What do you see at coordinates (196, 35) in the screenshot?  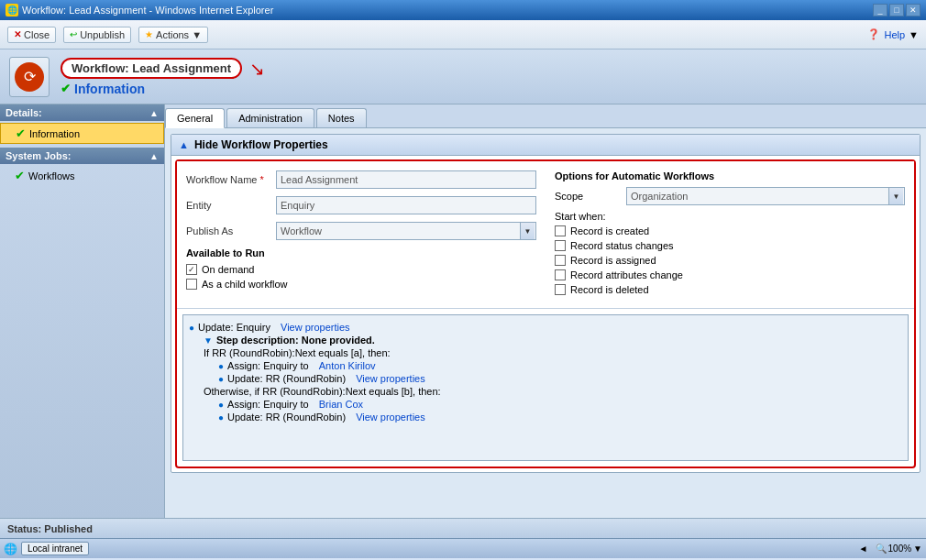 I see `actions-dropdown-icon: ▼` at bounding box center [196, 35].